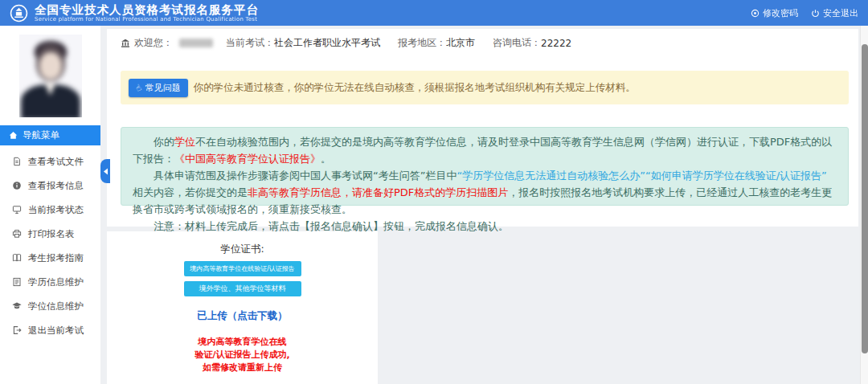 The width and height of the screenshot is (868, 384). Describe the element at coordinates (164, 141) in the screenshot. I see `notice-text: 你的` at that location.